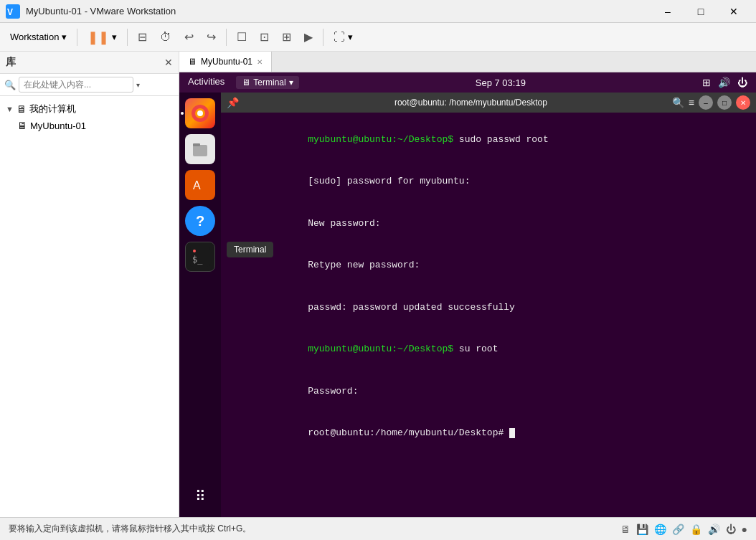 Image resolution: width=756 pixels, height=540 pixels. What do you see at coordinates (706, 103) in the screenshot?
I see `terminal-minimize-button: –` at bounding box center [706, 103].